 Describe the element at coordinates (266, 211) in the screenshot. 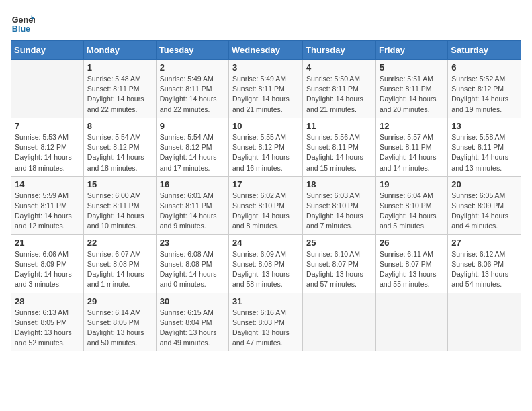

I see `day-detail: Sunrise: 6:02 AM Sunset: 8:10 PM Dayligh…` at that location.